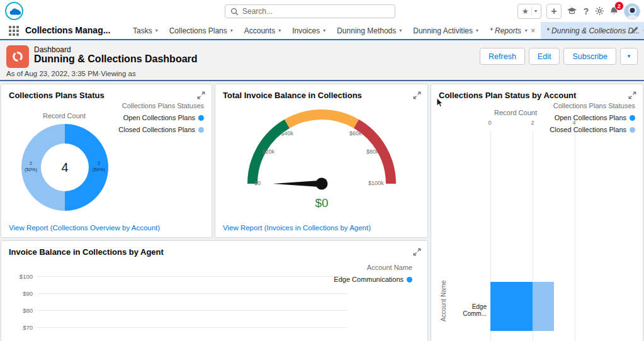 This screenshot has width=644, height=341. Describe the element at coordinates (590, 57) in the screenshot. I see `subscribe-button: Subscribe` at that location.